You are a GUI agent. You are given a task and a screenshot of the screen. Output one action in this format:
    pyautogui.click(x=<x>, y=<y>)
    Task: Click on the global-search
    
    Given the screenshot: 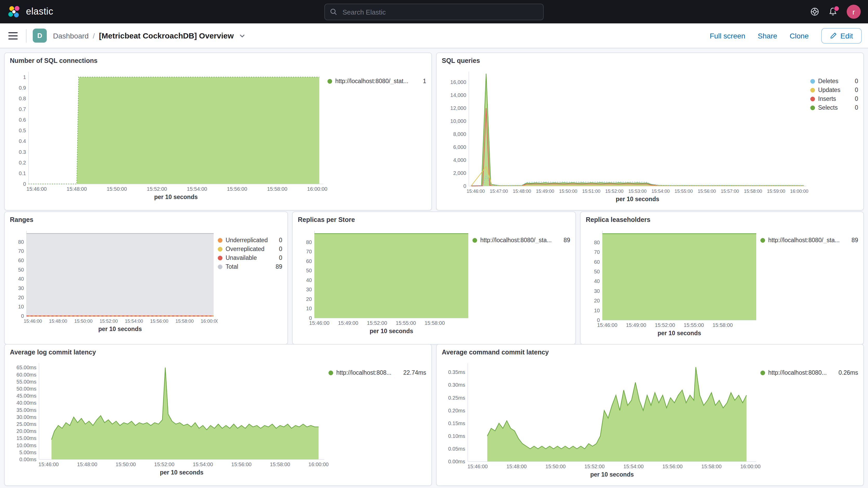 What is the action you would take?
    pyautogui.click(x=434, y=12)
    